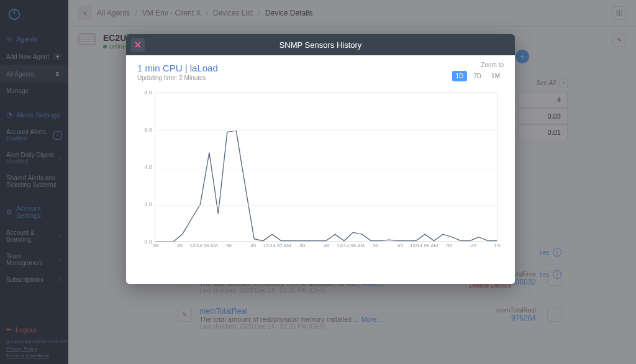 This screenshot has height=364, width=636. Describe the element at coordinates (138, 45) in the screenshot. I see `close-button: ✕` at that location.